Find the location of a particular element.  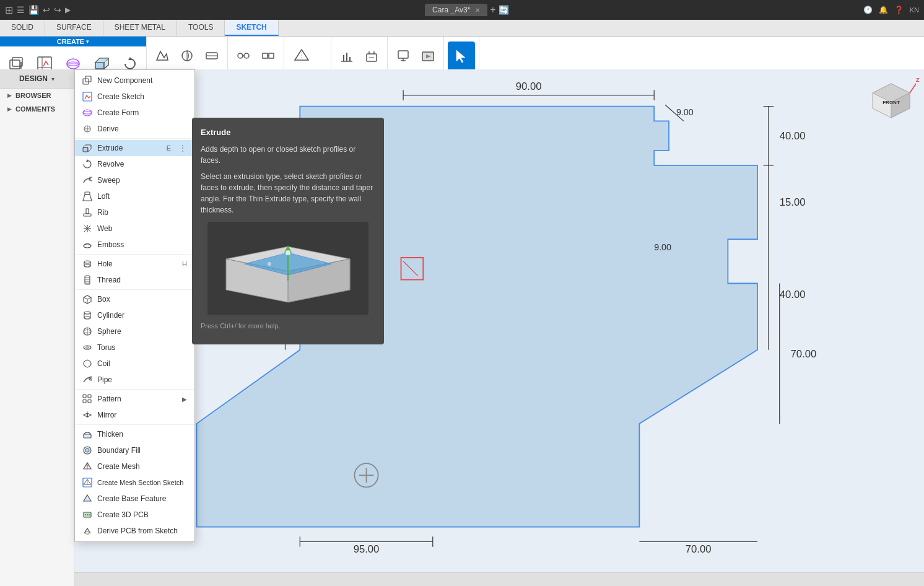

menu-item-loft: Loft is located at coordinates (135, 196).